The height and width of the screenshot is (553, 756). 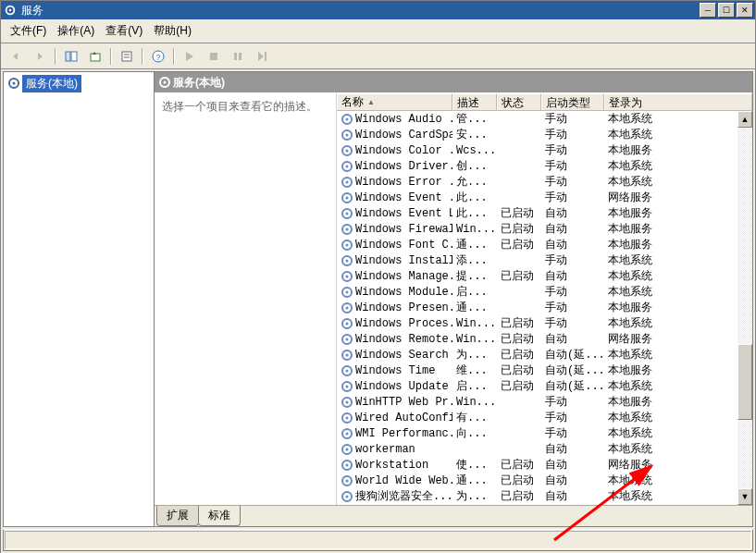 I want to click on service-desc: 使..., so click(x=475, y=464).